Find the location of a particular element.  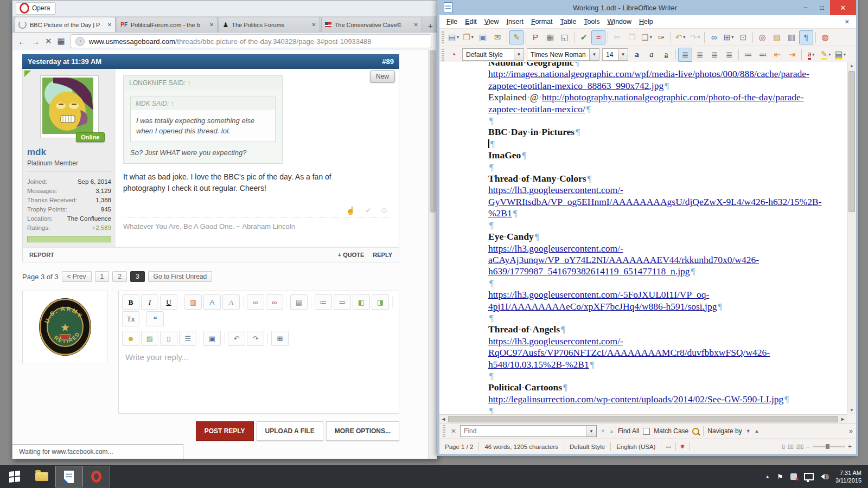

stop-button: ✕ is located at coordinates (49, 41).